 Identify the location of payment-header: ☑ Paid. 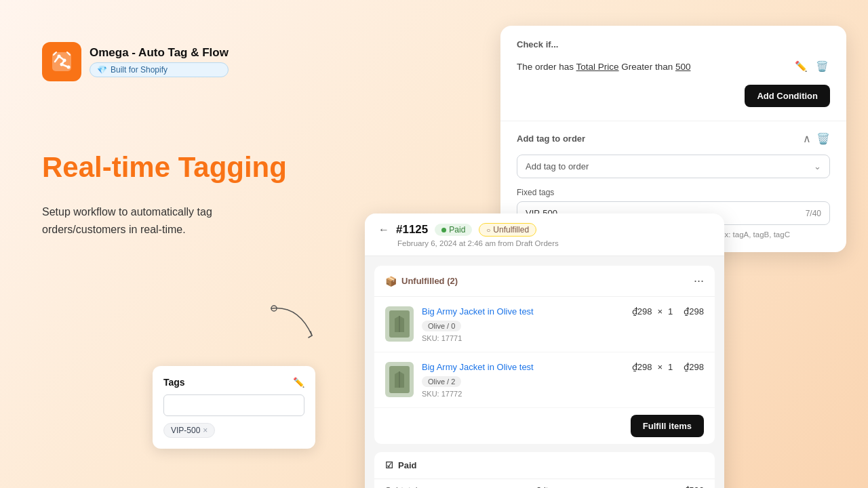
(545, 466).